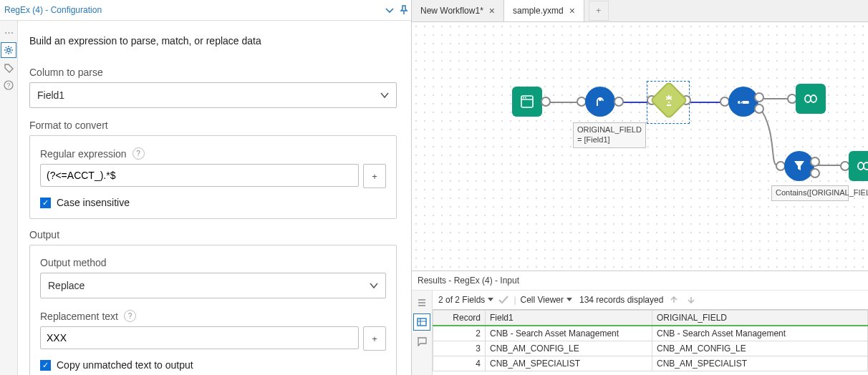 This screenshot has width=868, height=375. I want to click on checkbox-checked-icon: ✓, so click(46, 203).